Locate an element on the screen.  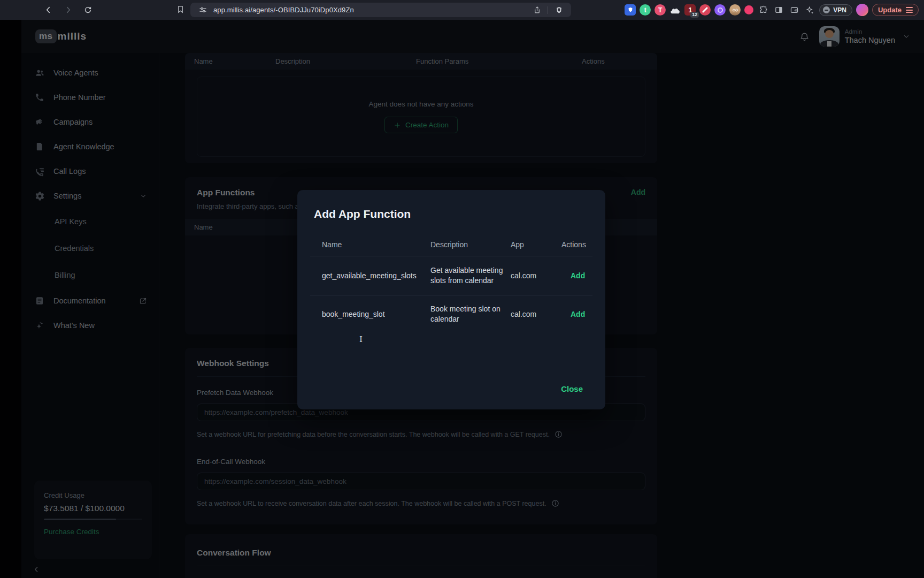
function-description: Book meeting slot on calendar is located at coordinates (471, 314).